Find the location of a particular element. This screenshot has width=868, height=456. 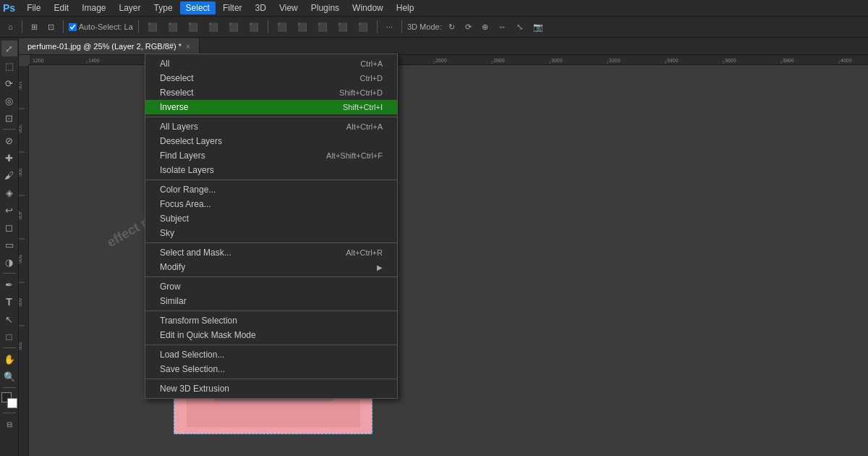

menu-filter: Filter is located at coordinates (233, 8).